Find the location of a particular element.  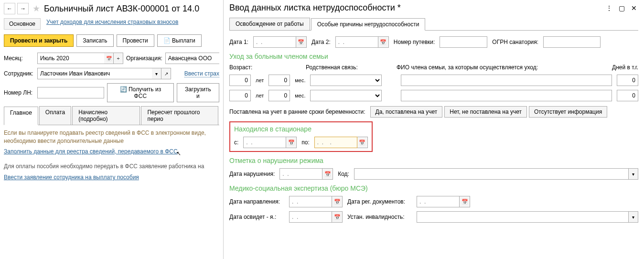

enter-insurance-link: Ввести страх is located at coordinates (202, 74).